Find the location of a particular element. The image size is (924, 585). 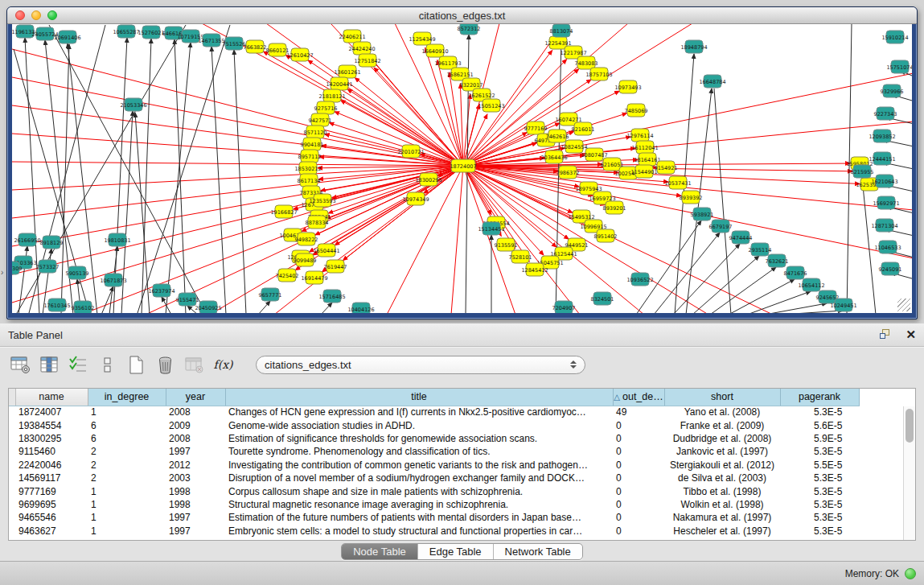

graph-node-label: 5938921 is located at coordinates (703, 215).